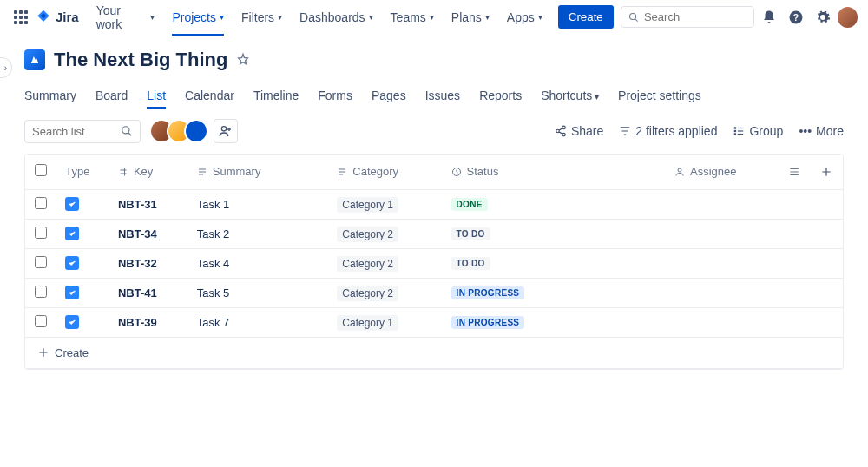 The image size is (868, 467). I want to click on help-icon: ?, so click(795, 17).